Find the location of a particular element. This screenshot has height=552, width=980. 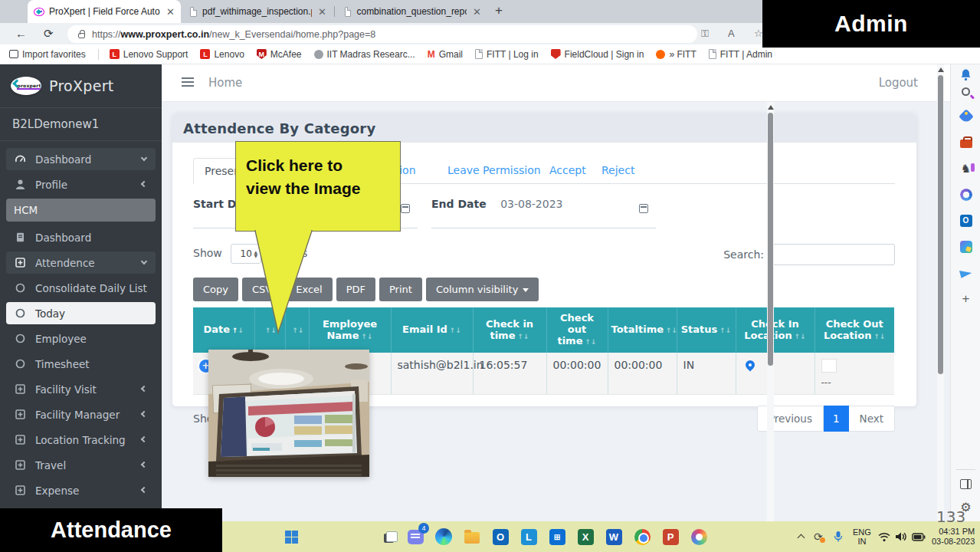

browser-tab: combination_question_report.php ✕ is located at coordinates (413, 12).